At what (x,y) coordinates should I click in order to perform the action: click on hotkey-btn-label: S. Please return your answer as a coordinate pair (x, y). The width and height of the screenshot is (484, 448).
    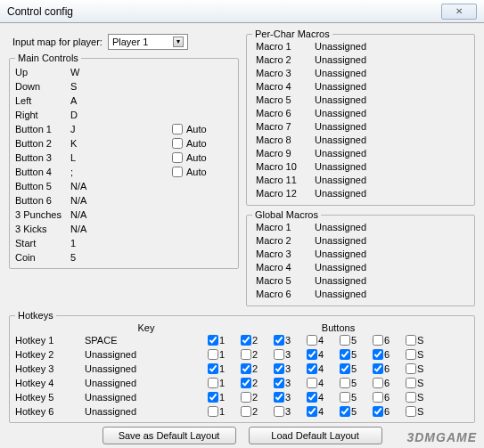
    Looking at the image, I should click on (421, 369).